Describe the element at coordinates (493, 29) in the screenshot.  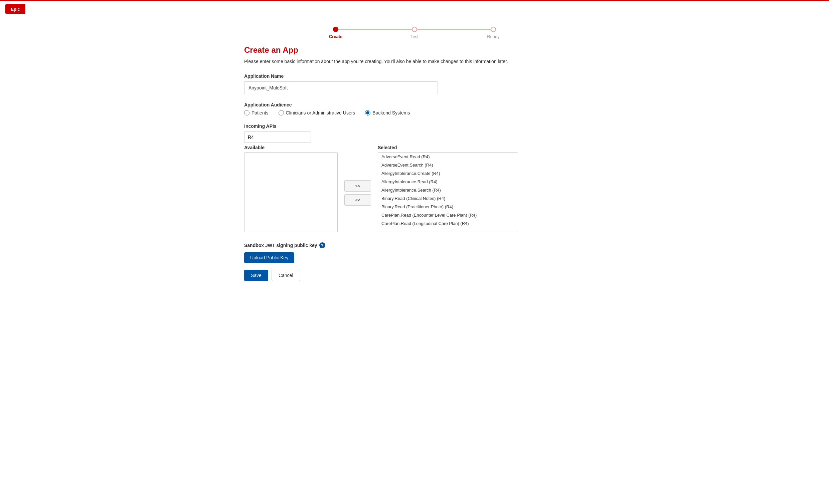
I see `step-ready: Ready` at that location.